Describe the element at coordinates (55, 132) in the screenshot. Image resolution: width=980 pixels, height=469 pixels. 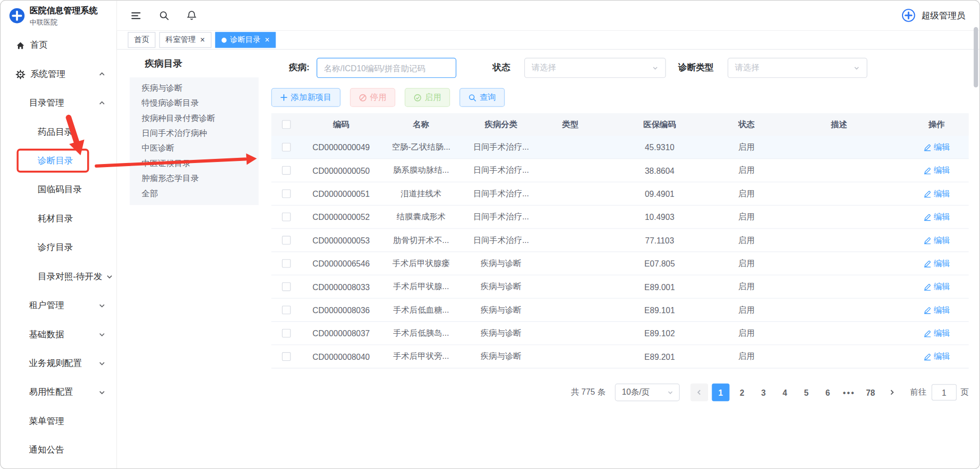
I see `menu-label: 药品目录` at that location.